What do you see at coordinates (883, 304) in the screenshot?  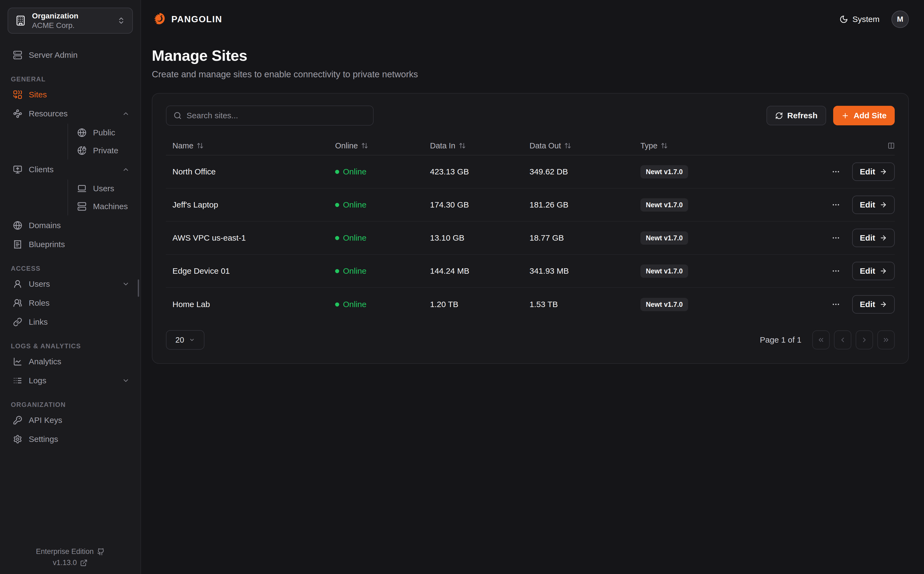 I see `arrow-right-icon` at bounding box center [883, 304].